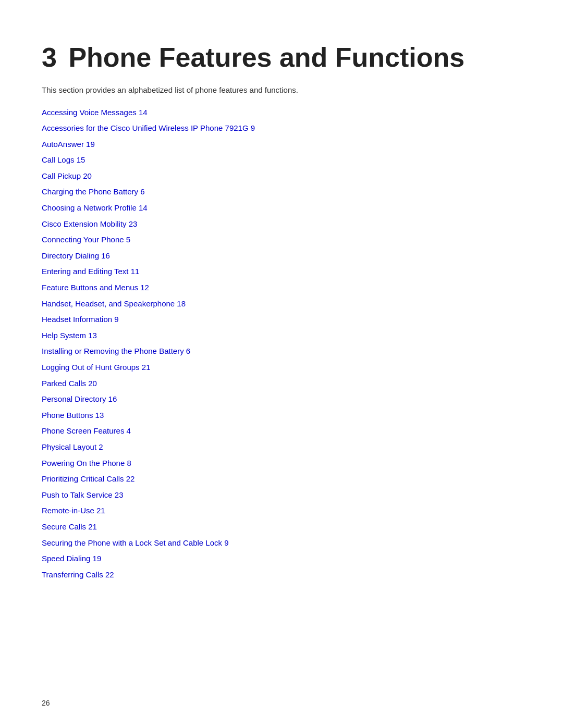 The height and width of the screenshot is (728, 563). Describe the element at coordinates (136, 543) in the screenshot. I see `toc-link: Securing the Phone with a Lock Set and C…` at that location.